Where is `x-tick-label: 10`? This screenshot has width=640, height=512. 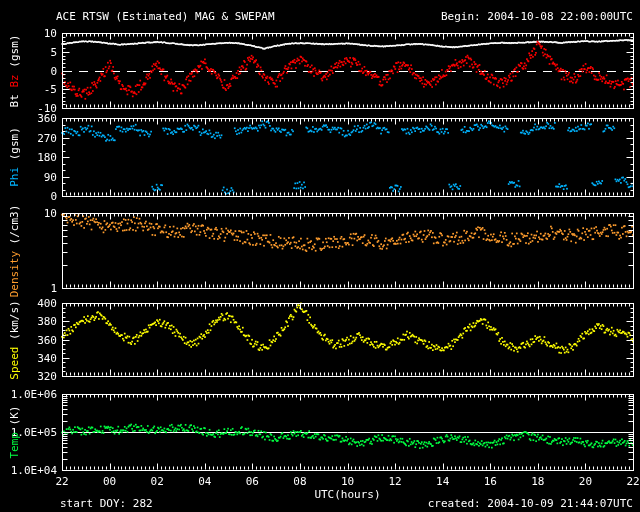 x-tick-label: 10 is located at coordinates (348, 482).